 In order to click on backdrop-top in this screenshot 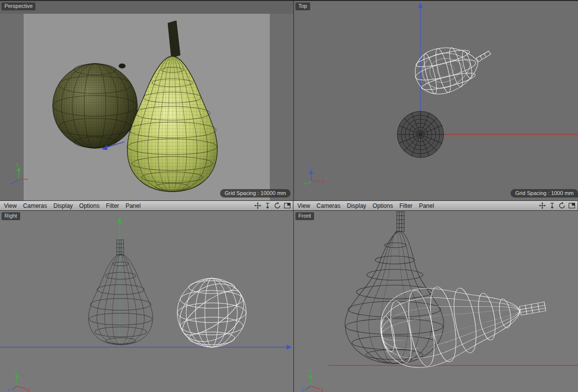, I will do `click(147, 7)`.